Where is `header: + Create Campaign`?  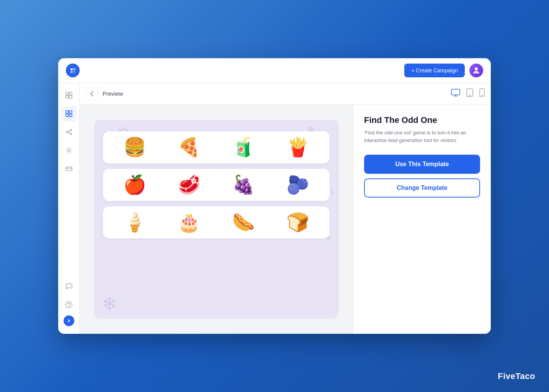
header: + Create Campaign is located at coordinates (274, 70).